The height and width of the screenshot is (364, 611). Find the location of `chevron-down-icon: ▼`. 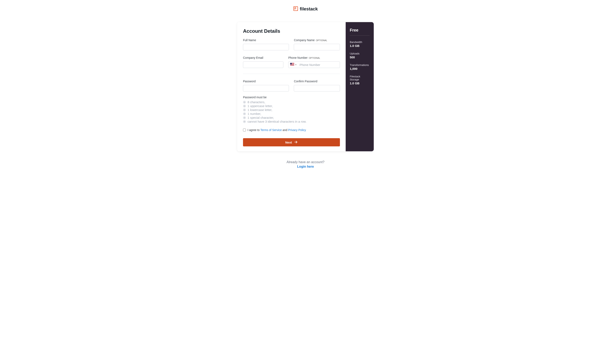

chevron-down-icon: ▼ is located at coordinates (296, 65).